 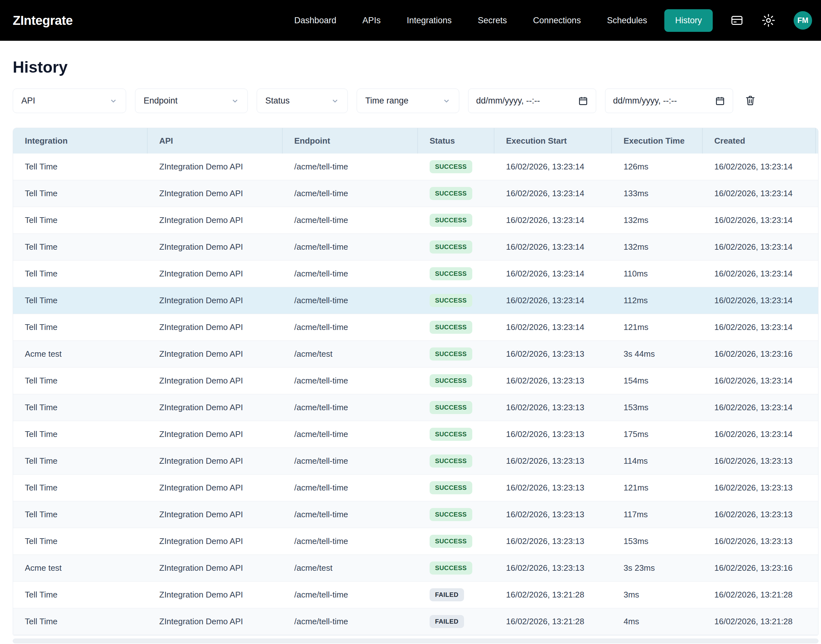 What do you see at coordinates (302, 101) in the screenshot?
I see `status-filter-select: Status` at bounding box center [302, 101].